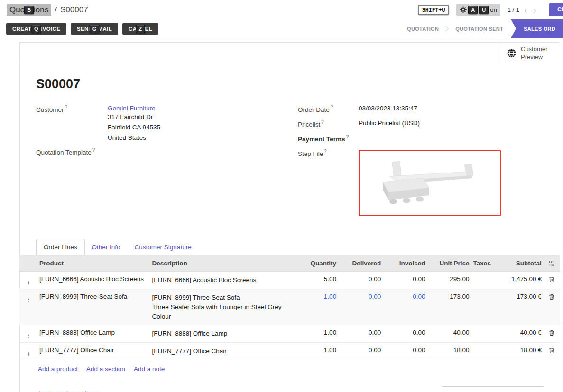 Image resolution: width=563 pixels, height=392 pixels. I want to click on create-invoice-button: CREATE INVOICE Q, so click(36, 29).